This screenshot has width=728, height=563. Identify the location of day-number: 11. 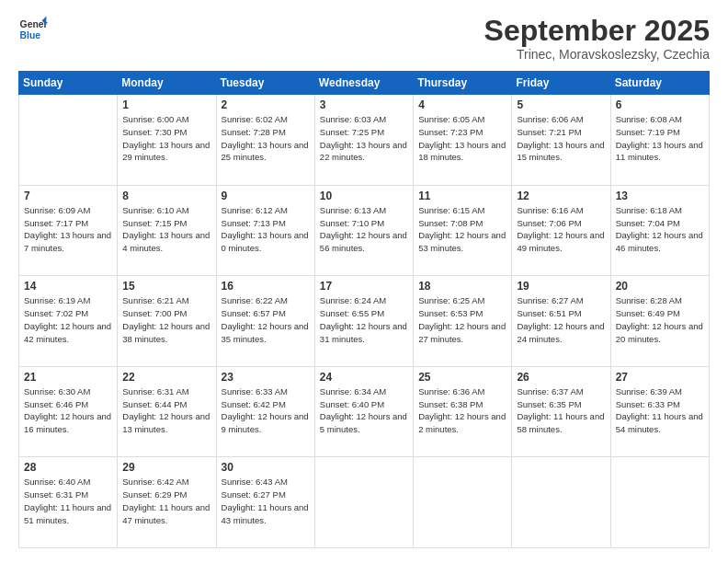
(462, 196).